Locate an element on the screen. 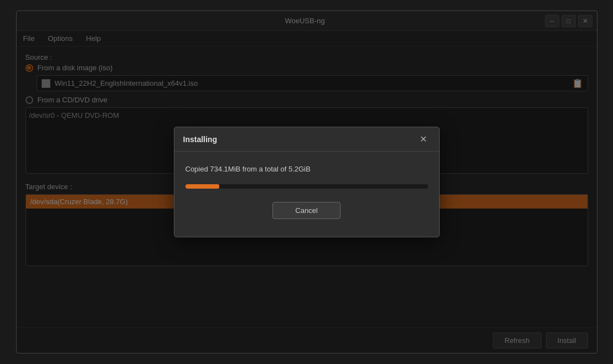 The height and width of the screenshot is (364, 613). modal-footer: Cancel is located at coordinates (307, 215).